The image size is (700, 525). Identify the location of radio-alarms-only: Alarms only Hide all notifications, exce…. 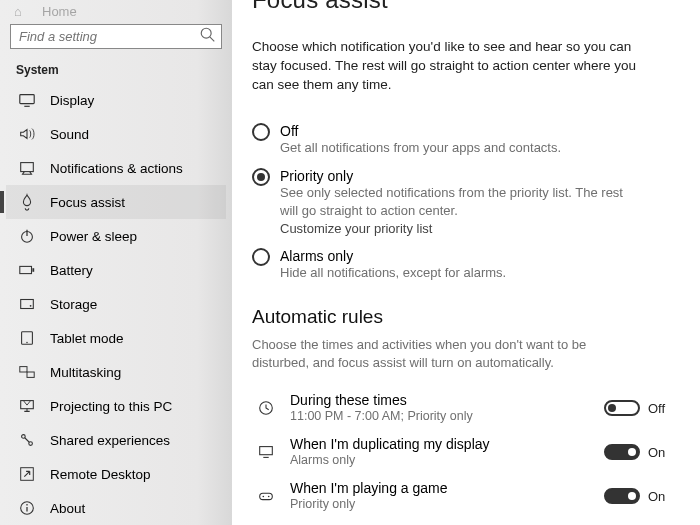
(464, 265).